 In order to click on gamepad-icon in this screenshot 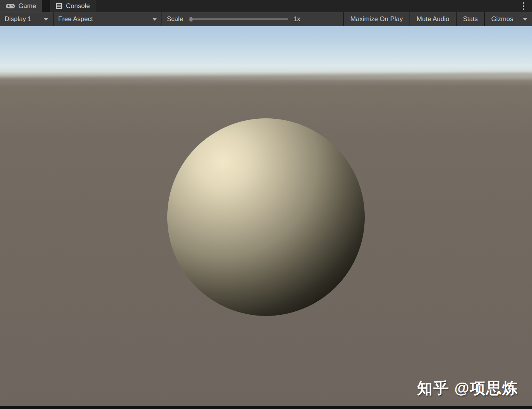, I will do `click(10, 6)`.